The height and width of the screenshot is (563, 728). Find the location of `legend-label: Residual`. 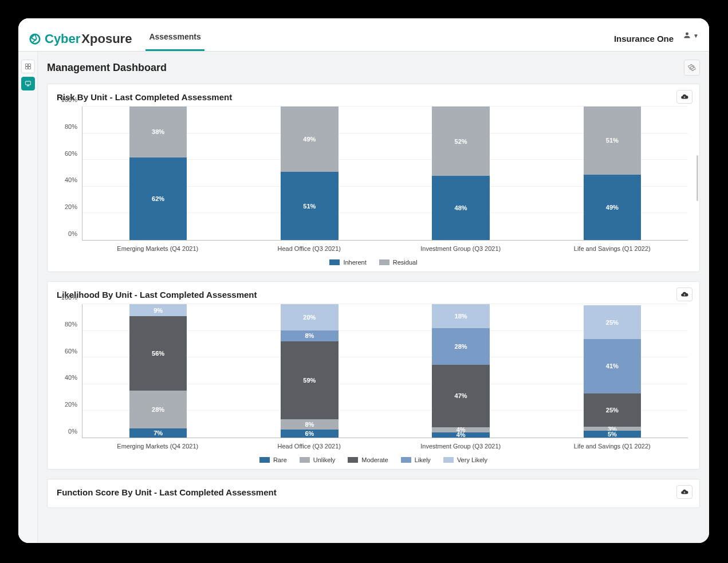

legend-label: Residual is located at coordinates (406, 262).